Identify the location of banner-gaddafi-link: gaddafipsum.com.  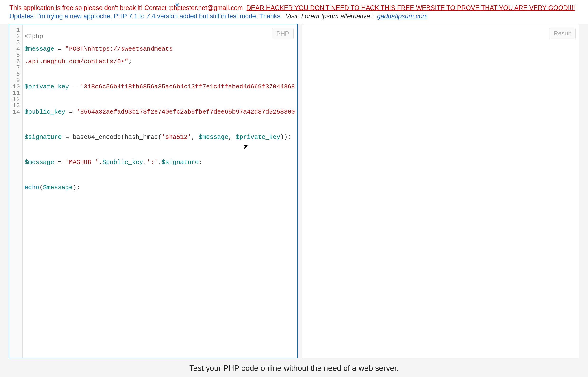
(403, 16).